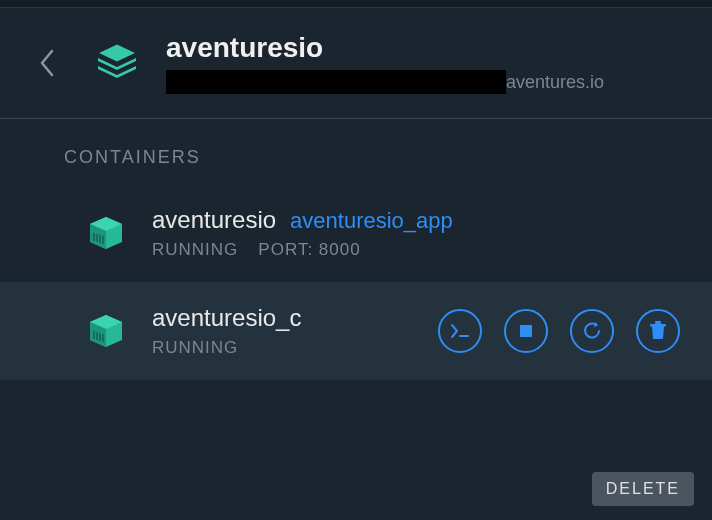  What do you see at coordinates (460, 331) in the screenshot?
I see `terminal-icon` at bounding box center [460, 331].